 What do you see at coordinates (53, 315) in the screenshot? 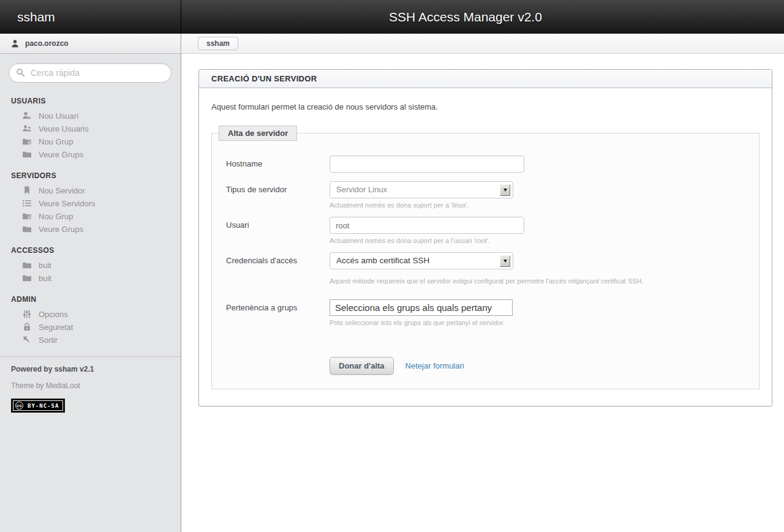
I see `sidebar-item-label: Opcions` at bounding box center [53, 315].